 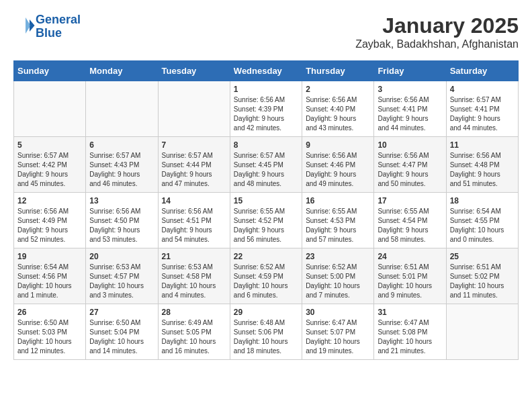 What do you see at coordinates (47, 27) in the screenshot?
I see `logo: General Blue` at bounding box center [47, 27].